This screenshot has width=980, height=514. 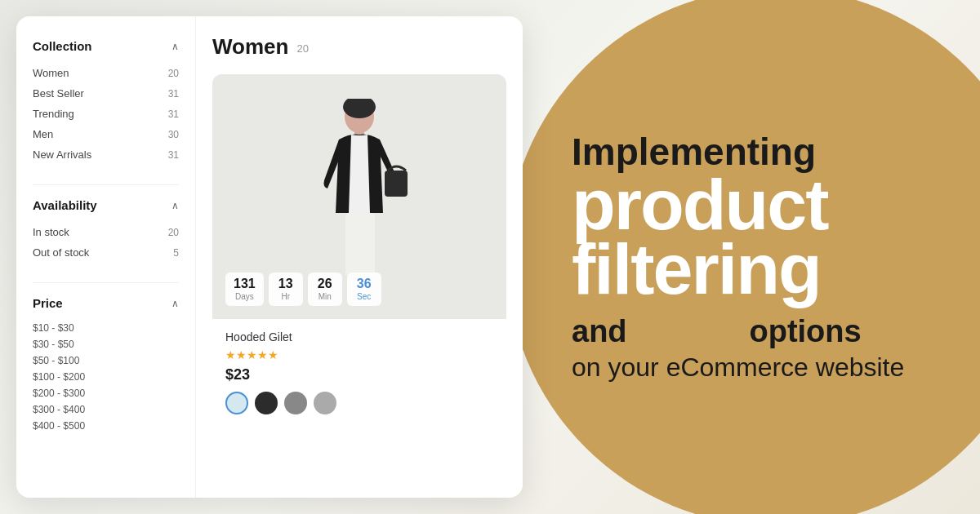 What do you see at coordinates (173, 233) in the screenshot?
I see `filter-count-instock: 20` at bounding box center [173, 233].